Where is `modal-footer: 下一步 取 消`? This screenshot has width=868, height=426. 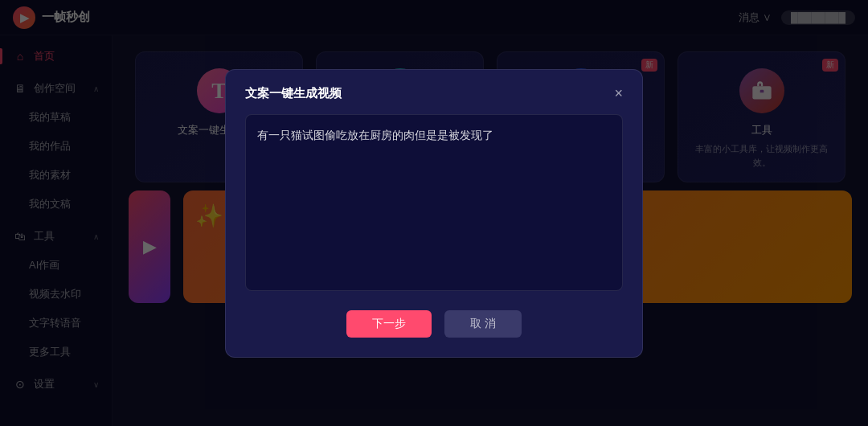 modal-footer: 下一步 取 消 is located at coordinates (434, 324).